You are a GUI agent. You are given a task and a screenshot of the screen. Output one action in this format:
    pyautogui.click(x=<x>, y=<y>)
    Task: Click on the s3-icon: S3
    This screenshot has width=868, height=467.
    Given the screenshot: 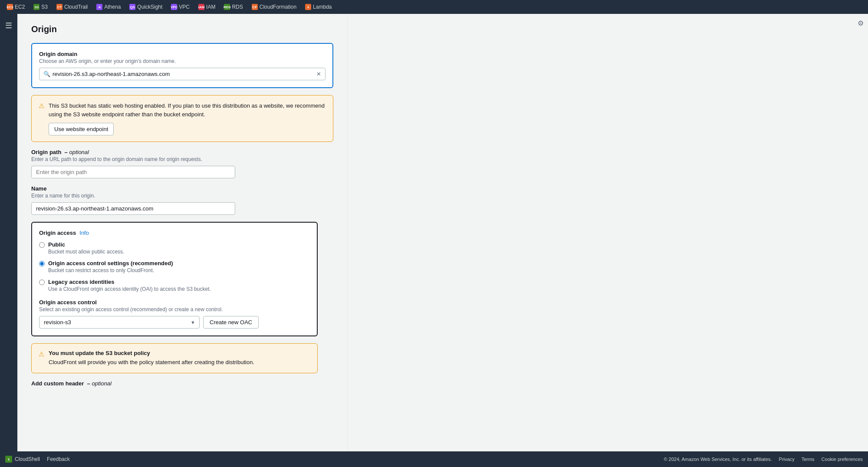 What is the action you would take?
    pyautogui.click(x=36, y=7)
    